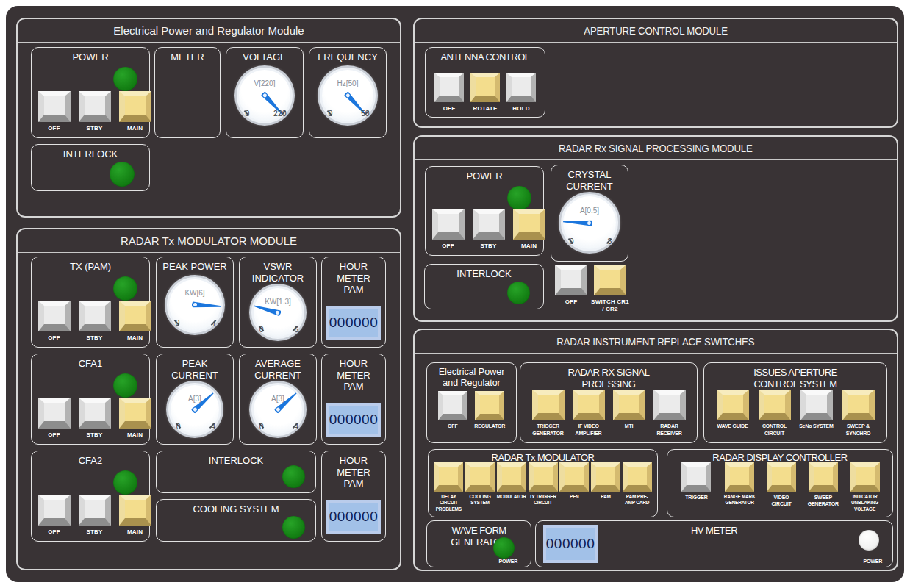 The image size is (910, 588). Describe the element at coordinates (90, 265) in the screenshot. I see `section-title: TX (PAM)` at that location.